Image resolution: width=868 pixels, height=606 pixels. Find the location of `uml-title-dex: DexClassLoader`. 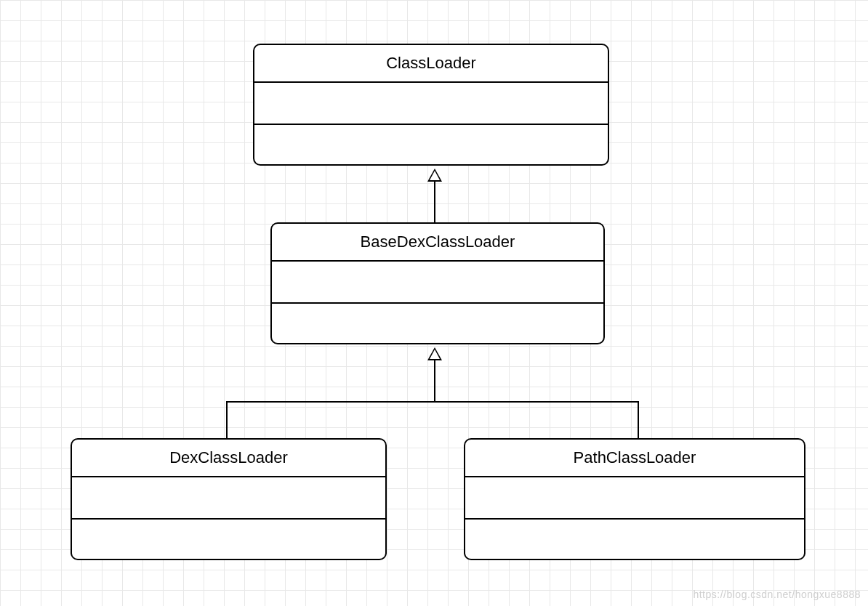

uml-title-dex: DexClassLoader is located at coordinates (228, 458).